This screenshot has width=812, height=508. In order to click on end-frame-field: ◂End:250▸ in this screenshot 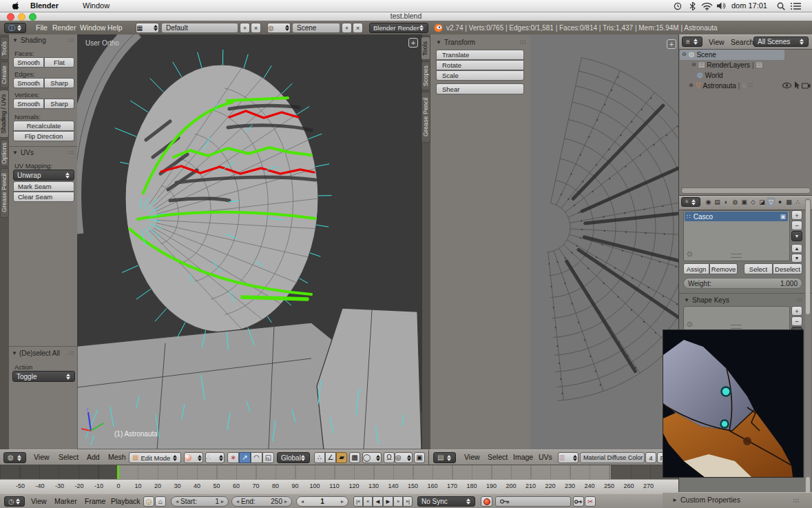, I will do `click(262, 502)`.